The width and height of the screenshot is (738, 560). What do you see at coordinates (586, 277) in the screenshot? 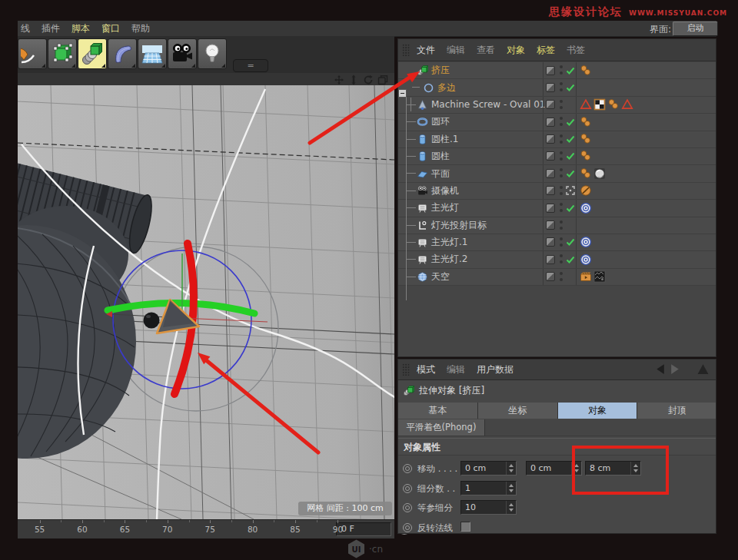
I see `compositing-tag-icon` at bounding box center [586, 277].